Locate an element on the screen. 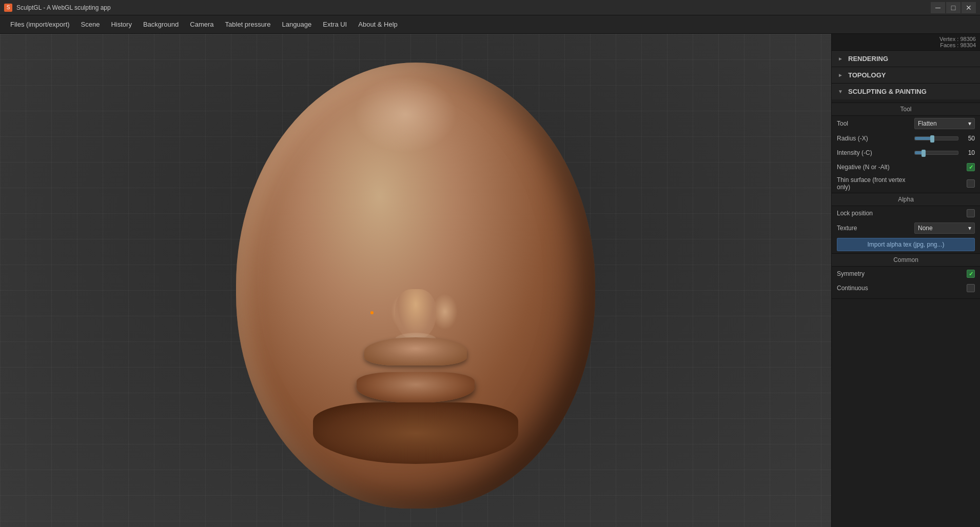 This screenshot has height=527, width=980. tool-value-container: Flatten ▾ is located at coordinates (945, 124).